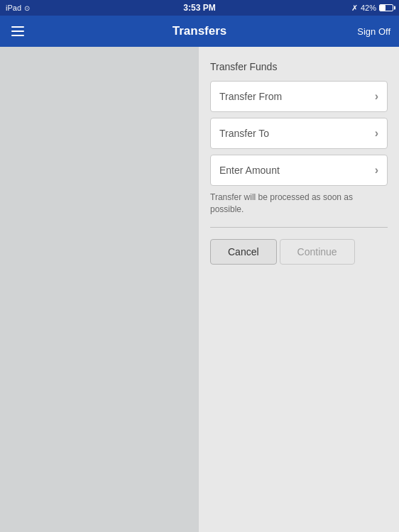  What do you see at coordinates (373, 31) in the screenshot?
I see `sign-off-button: Sign Off` at bounding box center [373, 31].